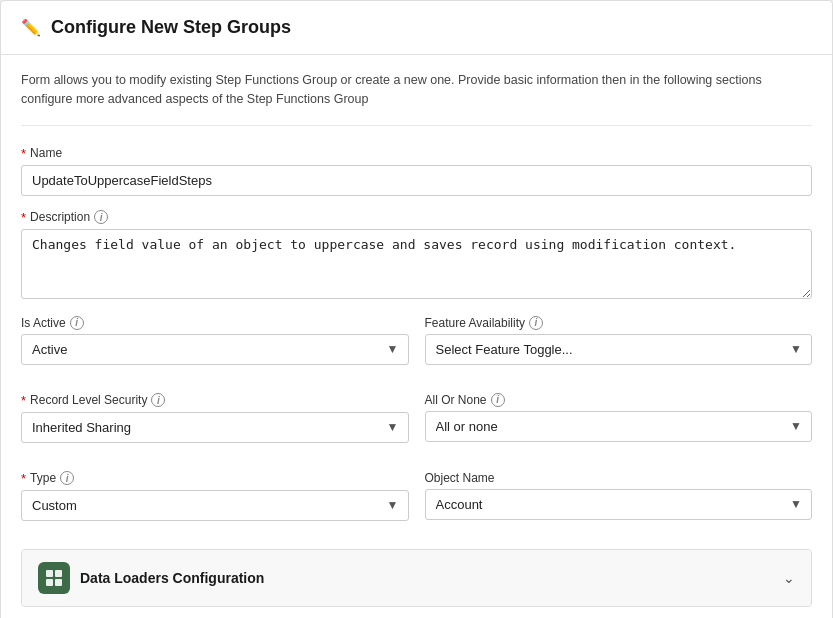 This screenshot has width=833, height=618. Describe the element at coordinates (619, 418) in the screenshot. I see `all-or-none-group: All Or None i All or none None ▼` at that location.